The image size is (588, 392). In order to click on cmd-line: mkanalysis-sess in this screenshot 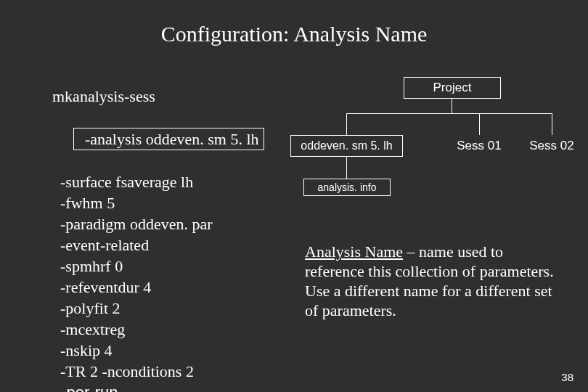, I will do `click(161, 96)`.